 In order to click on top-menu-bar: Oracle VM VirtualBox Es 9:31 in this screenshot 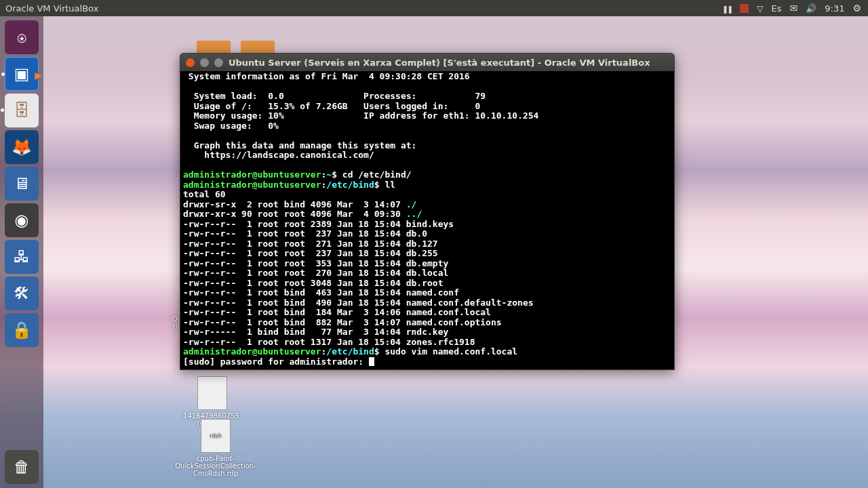, I will do `click(434, 8)`.